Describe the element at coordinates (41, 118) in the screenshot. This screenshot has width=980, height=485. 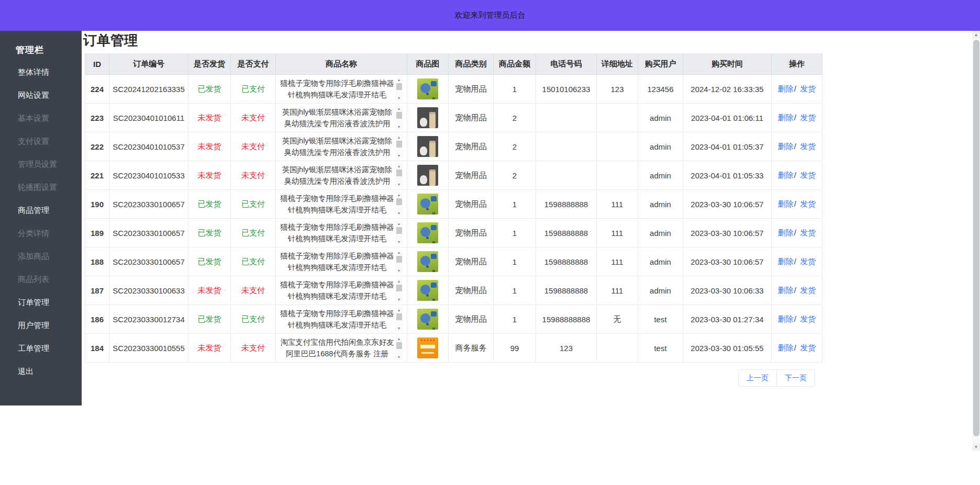
I see `sidebar-item-basic-settings: 基本设置` at that location.